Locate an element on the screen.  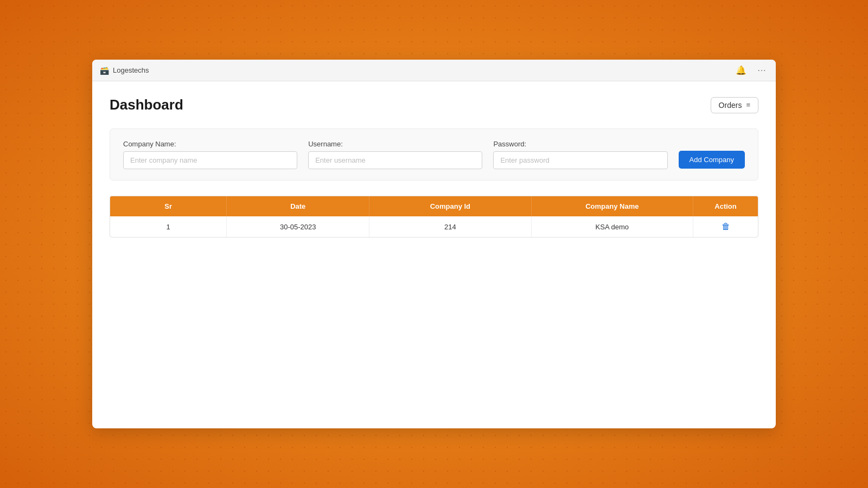
col-header-company-name: Company Name is located at coordinates (612, 206).